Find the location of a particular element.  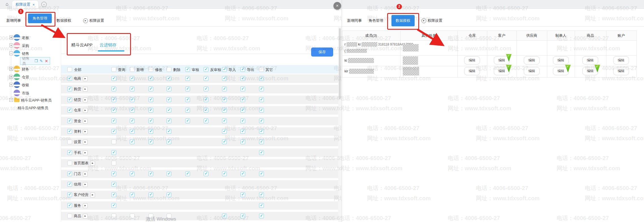

checkbox-资料-其它 is located at coordinates (261, 131).